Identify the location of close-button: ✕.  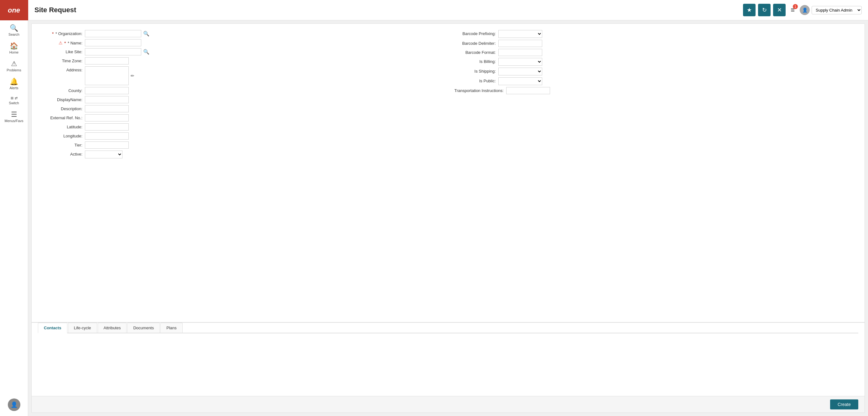
(779, 10).